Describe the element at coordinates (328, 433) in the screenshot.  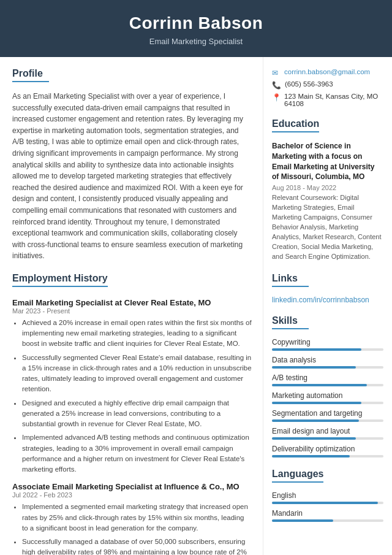
I see `skill-email-design: Email design and layout` at that location.